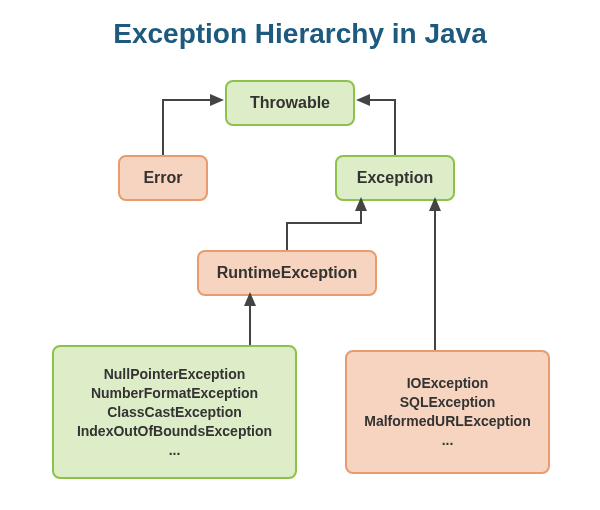 Image resolution: width=600 pixels, height=510 pixels. Describe the element at coordinates (395, 178) in the screenshot. I see `node-exception: Exception` at that location.